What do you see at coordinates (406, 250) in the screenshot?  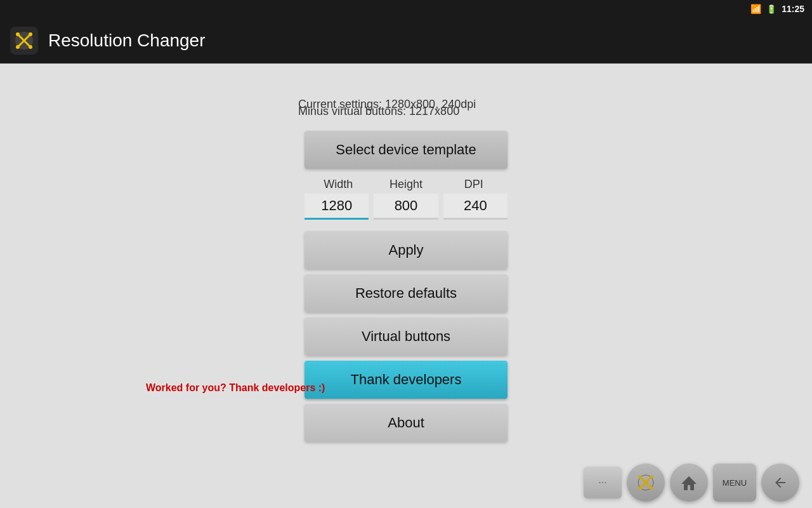 I see `apply-button: Apply` at bounding box center [406, 250].